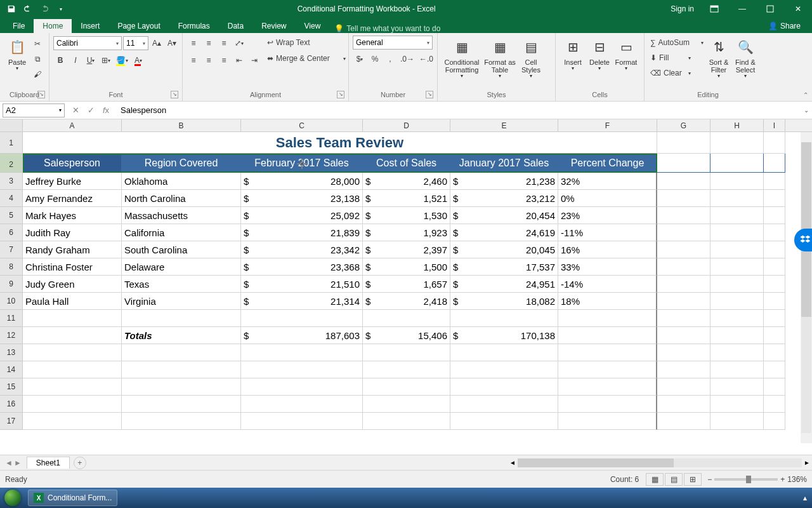  What do you see at coordinates (462, 58) in the screenshot?
I see `conditional-formatting-button: ▦Conditional Formatting▾` at bounding box center [462, 58].